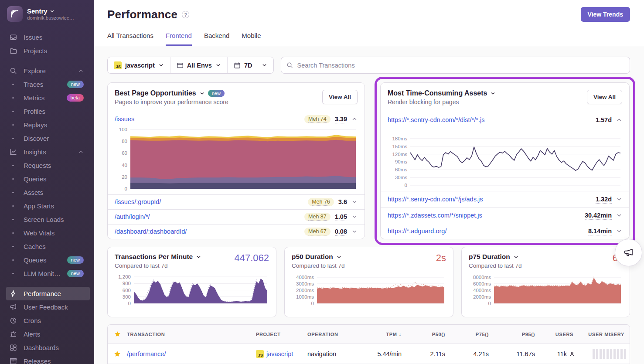  I want to click on sidebar-item-label: Assets, so click(33, 193).